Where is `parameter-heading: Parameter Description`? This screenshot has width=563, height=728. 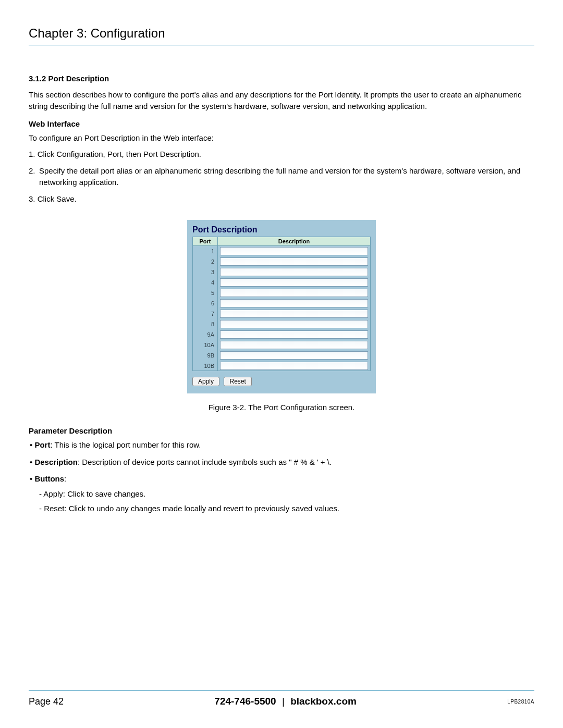
parameter-heading: Parameter Description is located at coordinates (282, 430).